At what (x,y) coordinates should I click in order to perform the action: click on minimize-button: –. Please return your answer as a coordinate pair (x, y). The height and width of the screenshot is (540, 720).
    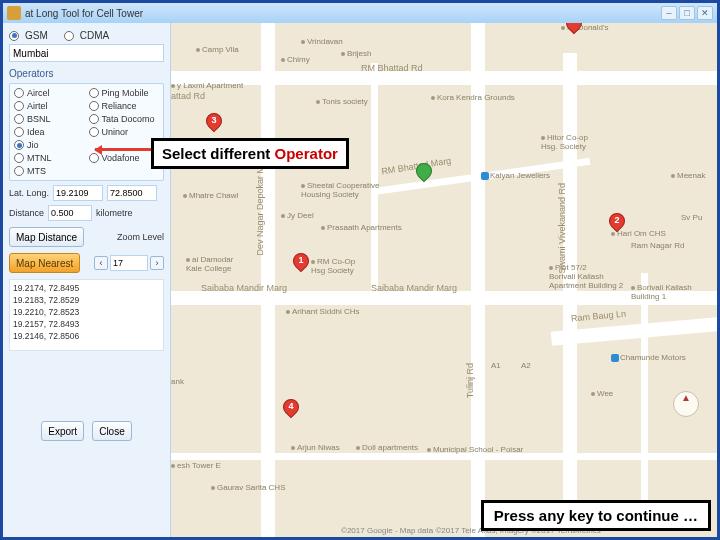
    Looking at the image, I should click on (669, 13).